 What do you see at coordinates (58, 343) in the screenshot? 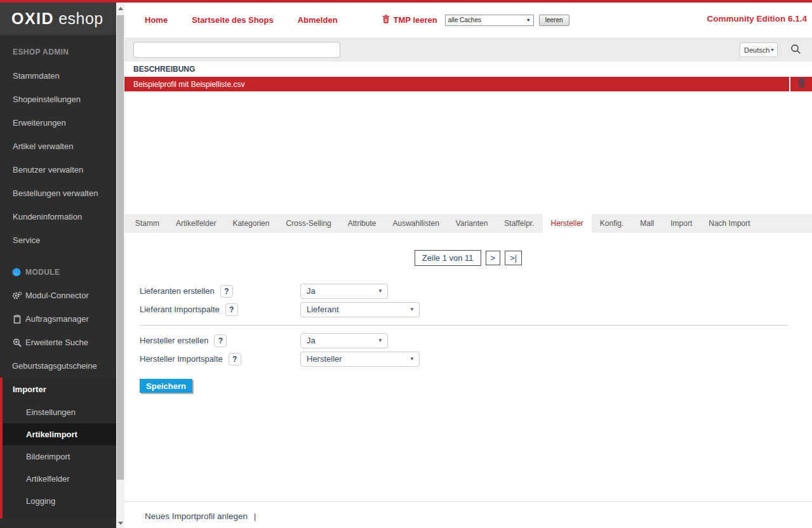
I see `sidebar-item-erweiterte-suche: Erweiterte Suche` at bounding box center [58, 343].